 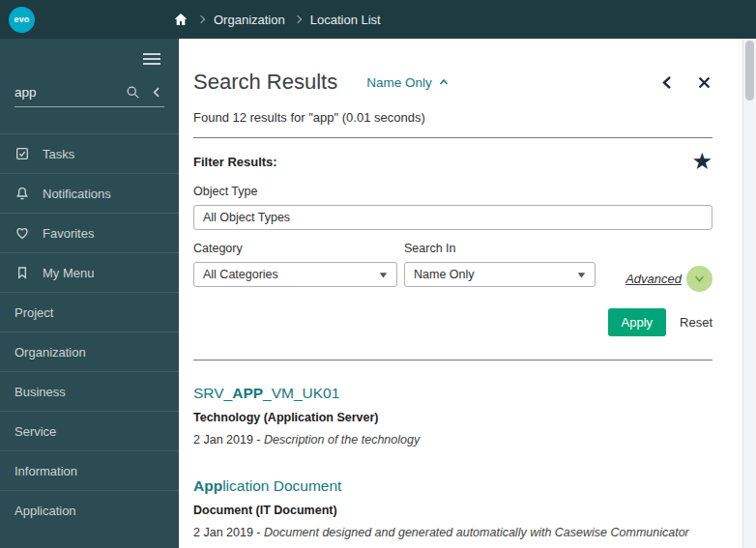 What do you see at coordinates (749, 294) in the screenshot?
I see `vertical-scrollbar` at bounding box center [749, 294].